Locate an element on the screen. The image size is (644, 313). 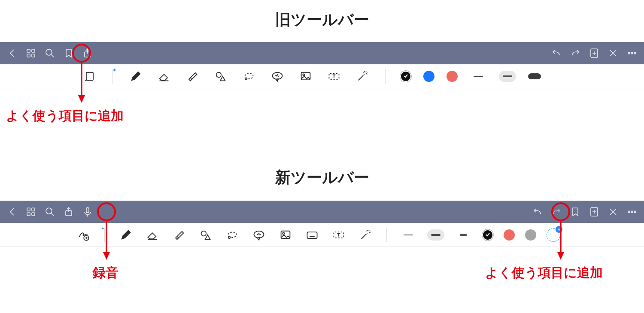
color-swatch-grey is located at coordinates (531, 235).